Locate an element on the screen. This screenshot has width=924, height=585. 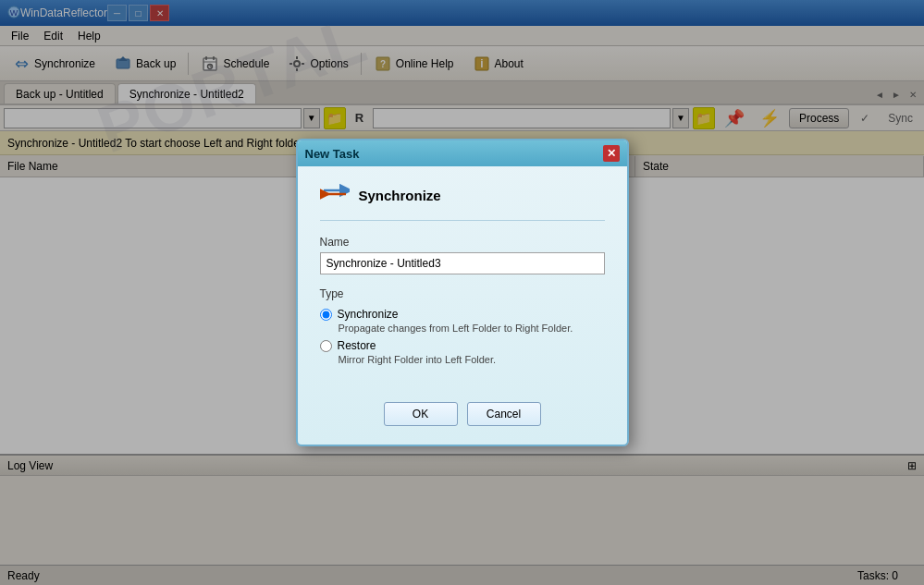
synchronize-radio-item: Synchronize Propagate changes from Left … is located at coordinates (462, 321).